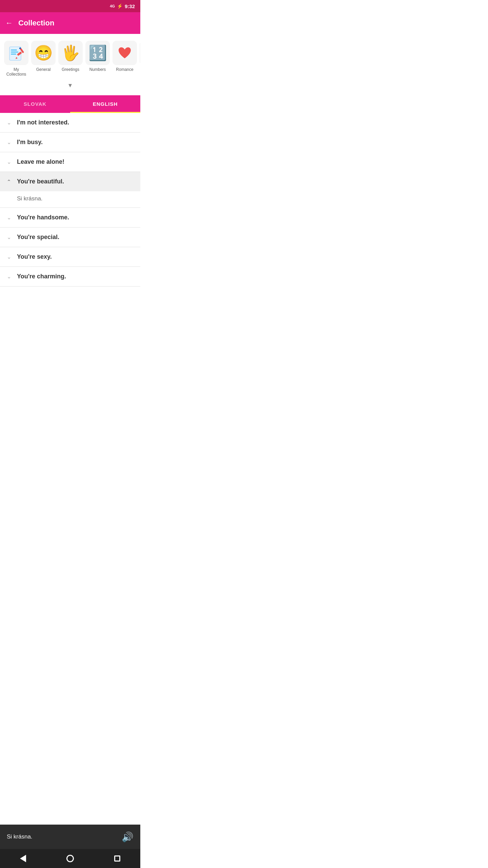 This screenshot has width=488, height=868. What do you see at coordinates (43, 53) in the screenshot?
I see `category-icon-general: 😁` at bounding box center [43, 53].